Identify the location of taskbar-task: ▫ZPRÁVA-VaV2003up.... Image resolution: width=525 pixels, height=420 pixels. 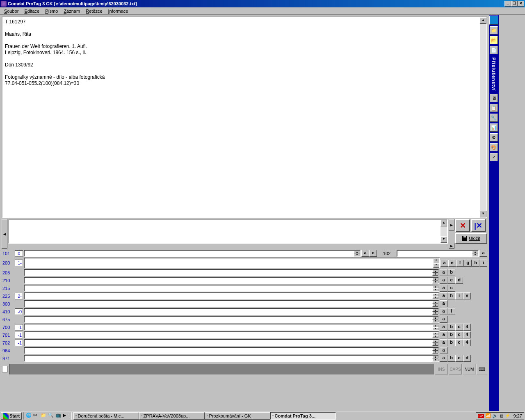
(172, 416).